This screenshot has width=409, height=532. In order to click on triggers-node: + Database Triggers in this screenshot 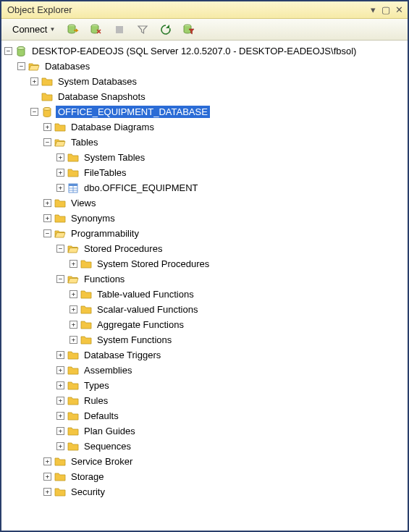, I will do `click(232, 355)`.